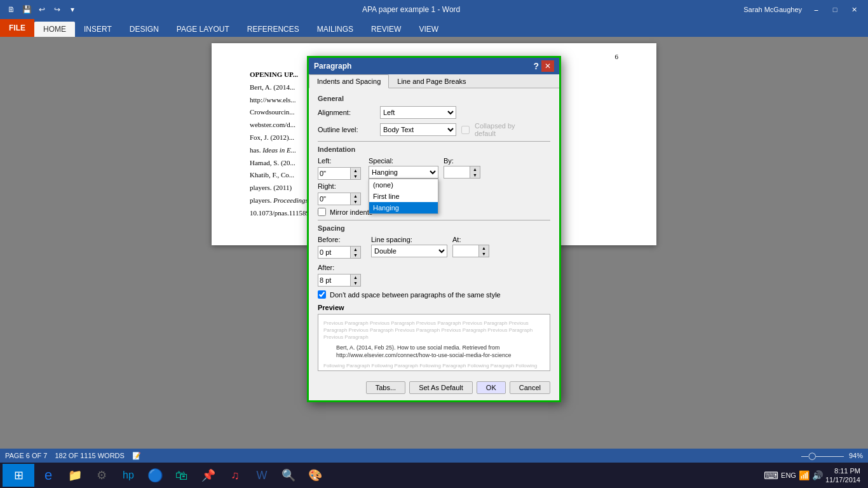  Describe the element at coordinates (11, 10) in the screenshot. I see `word-icon: 🗎` at that location.